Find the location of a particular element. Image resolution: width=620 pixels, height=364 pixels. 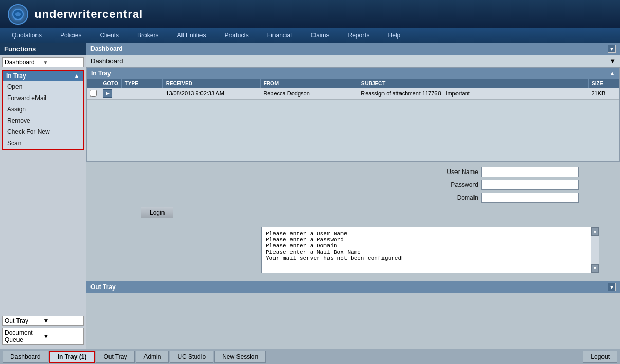

nav-brokers: Brokers is located at coordinates (148, 35).